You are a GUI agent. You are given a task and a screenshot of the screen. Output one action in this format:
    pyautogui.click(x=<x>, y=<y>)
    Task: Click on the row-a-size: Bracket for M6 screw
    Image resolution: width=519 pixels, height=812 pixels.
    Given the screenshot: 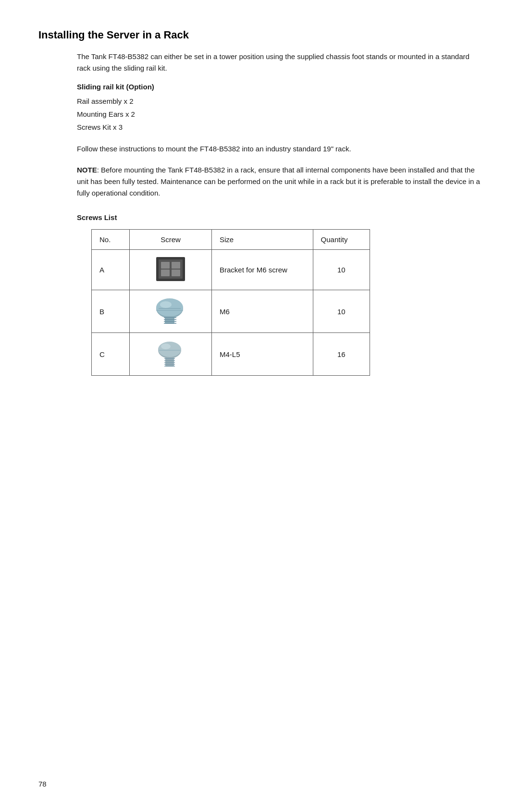 What is the action you would take?
    pyautogui.click(x=262, y=270)
    